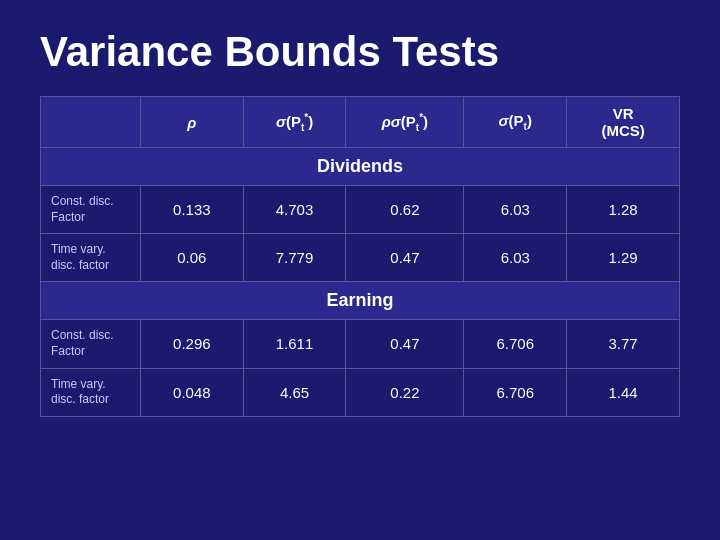 This screenshot has height=540, width=720. What do you see at coordinates (360, 167) in the screenshot?
I see `section-header-0: Dividends` at bounding box center [360, 167].